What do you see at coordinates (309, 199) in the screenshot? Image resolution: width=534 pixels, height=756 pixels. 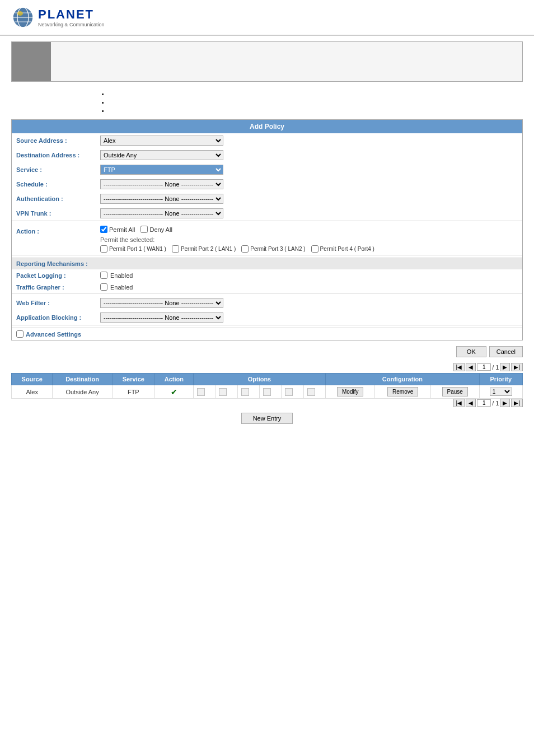 I see `authentication-cell: ----------------------------- None -----…` at bounding box center [309, 199].